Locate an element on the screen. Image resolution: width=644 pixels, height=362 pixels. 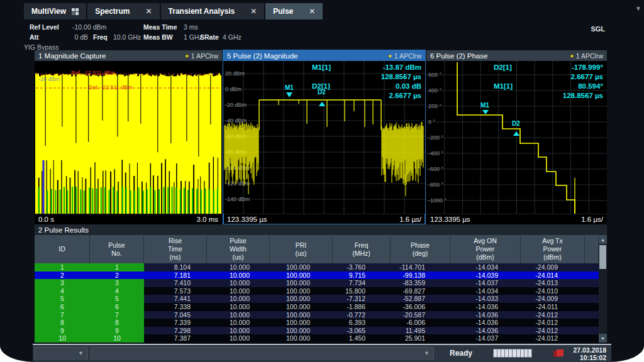
ref-line-label: Ref. -12.511 dBm is located at coordinates (93, 73).